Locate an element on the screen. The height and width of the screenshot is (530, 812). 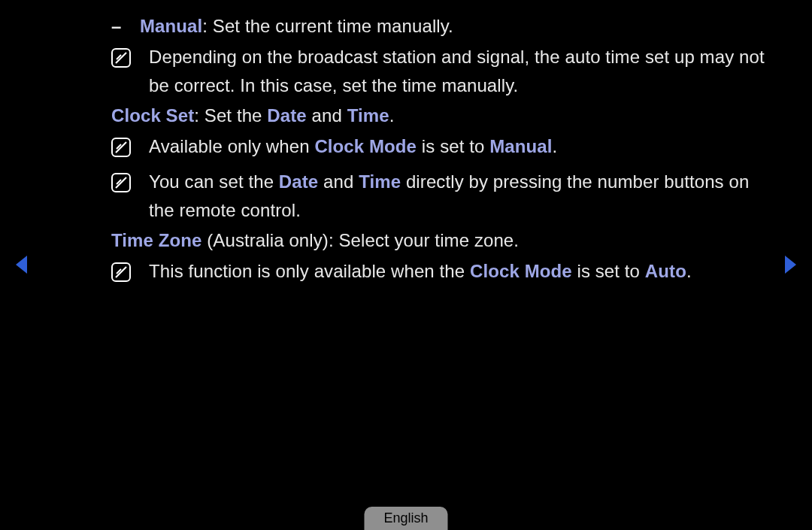
note3-a: You can set the is located at coordinates (214, 182).